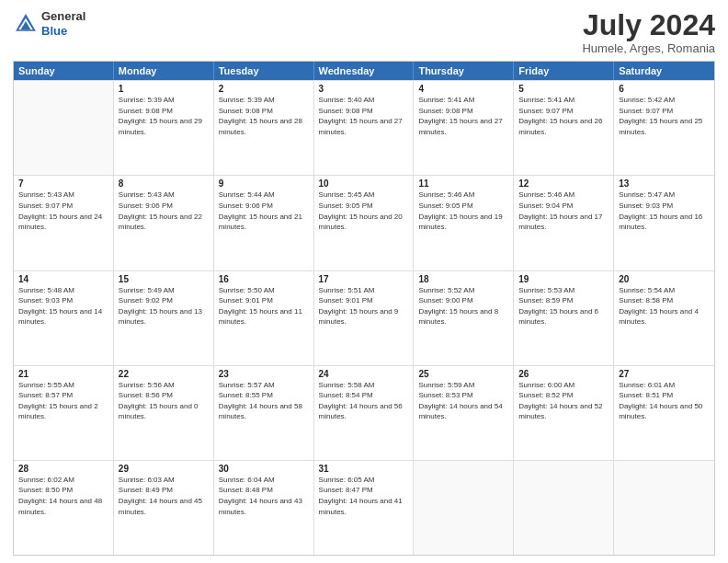 The width and height of the screenshot is (728, 563). I want to click on cell-info: Sunrise: 5:48 AMSunset: 9:03 PMDaylight:…, so click(63, 306).